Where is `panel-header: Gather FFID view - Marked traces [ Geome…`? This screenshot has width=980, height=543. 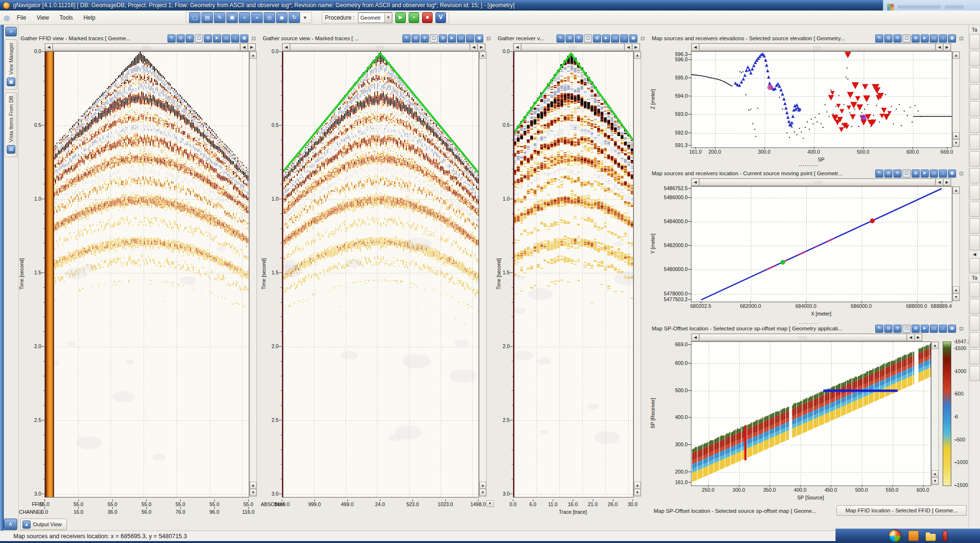
panel-header: Gather FFID view - Marked traces [ Geome… is located at coordinates (139, 38).